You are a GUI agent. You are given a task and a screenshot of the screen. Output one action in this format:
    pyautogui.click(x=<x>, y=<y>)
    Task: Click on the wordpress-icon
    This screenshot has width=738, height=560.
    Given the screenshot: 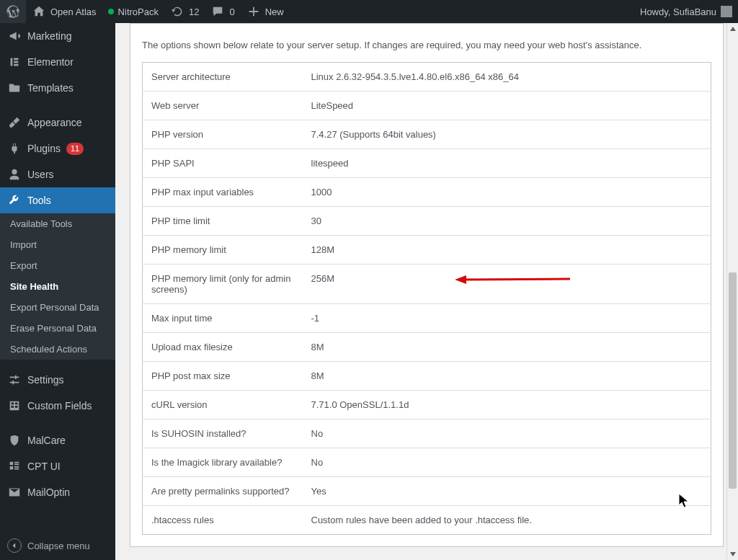 What is the action you would take?
    pyautogui.click(x=13, y=12)
    